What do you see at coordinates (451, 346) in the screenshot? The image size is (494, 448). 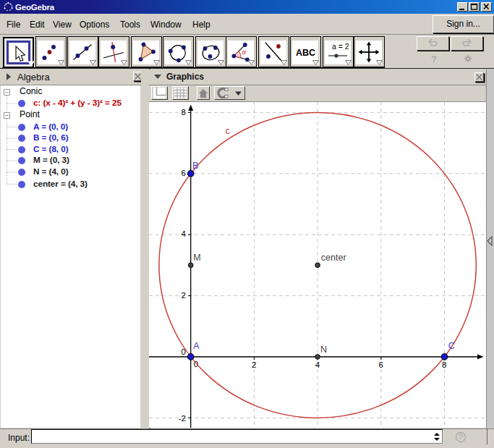 I see `svg-text: C` at bounding box center [451, 346].